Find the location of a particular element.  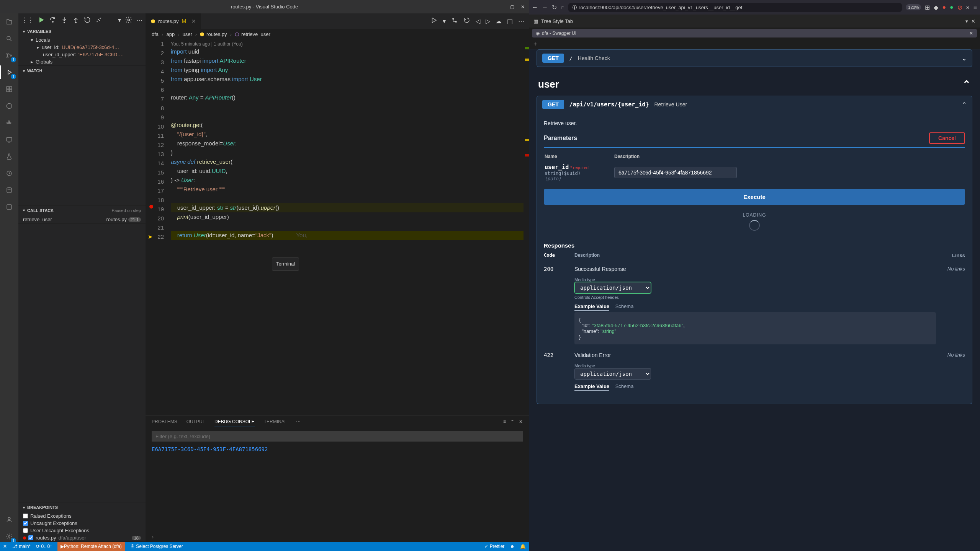

remote-indicator: ✕ is located at coordinates (5, 546).